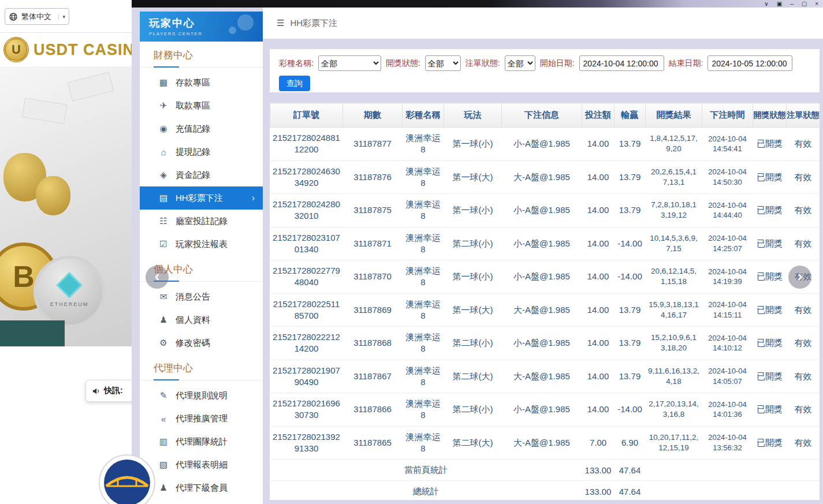  Describe the element at coordinates (804, 3) in the screenshot. I see `maximize-button: ▢` at that location.